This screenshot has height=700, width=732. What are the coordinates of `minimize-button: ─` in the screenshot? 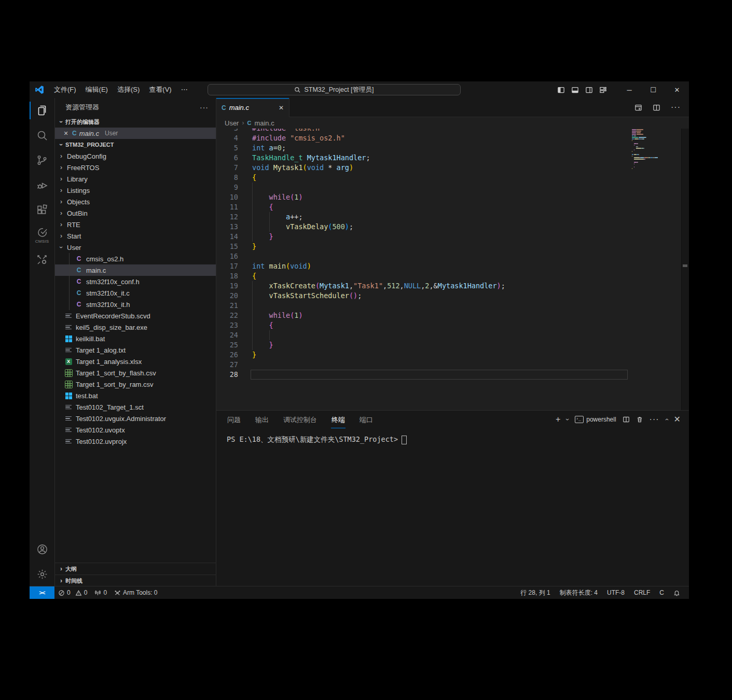 It's located at (629, 90).